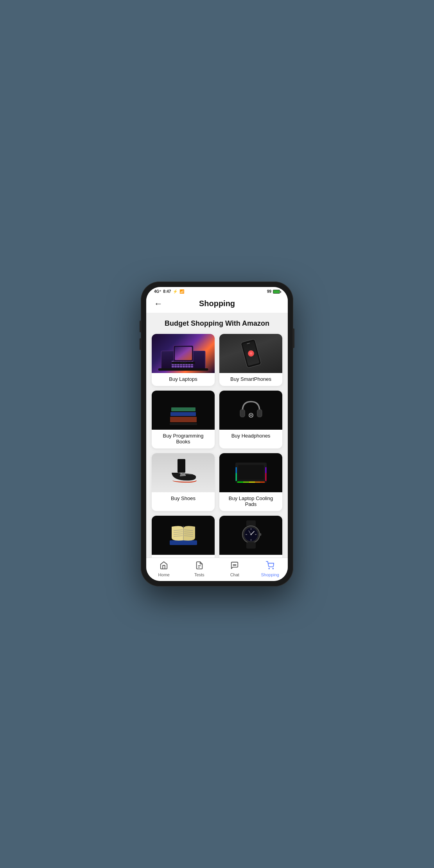 The height and width of the screenshot is (868, 434). What do you see at coordinates (217, 436) in the screenshot?
I see `content-area: Budget Shopping With Amazon` at bounding box center [217, 436].